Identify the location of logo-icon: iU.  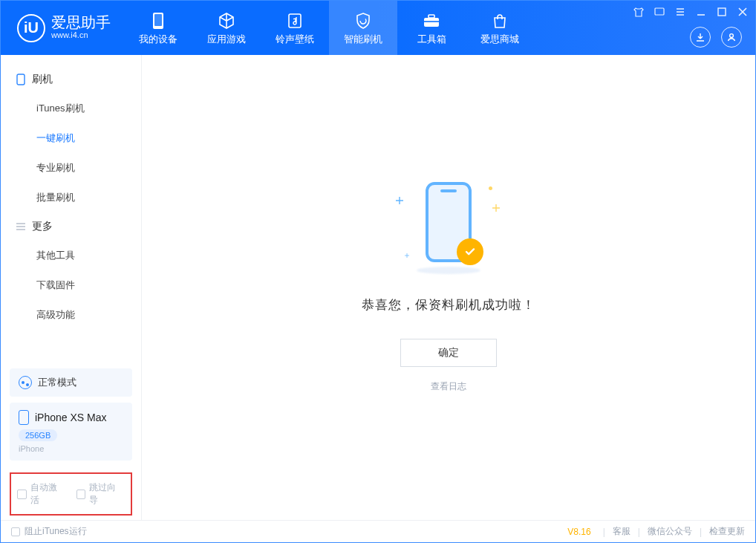
(31, 28).